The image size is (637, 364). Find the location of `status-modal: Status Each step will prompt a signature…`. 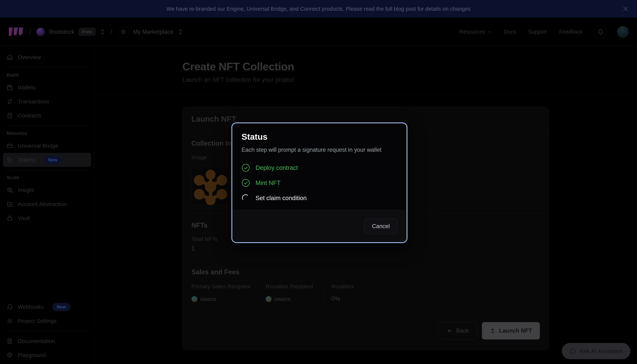

status-modal: Status Each step will prompt a signature… is located at coordinates (320, 183).